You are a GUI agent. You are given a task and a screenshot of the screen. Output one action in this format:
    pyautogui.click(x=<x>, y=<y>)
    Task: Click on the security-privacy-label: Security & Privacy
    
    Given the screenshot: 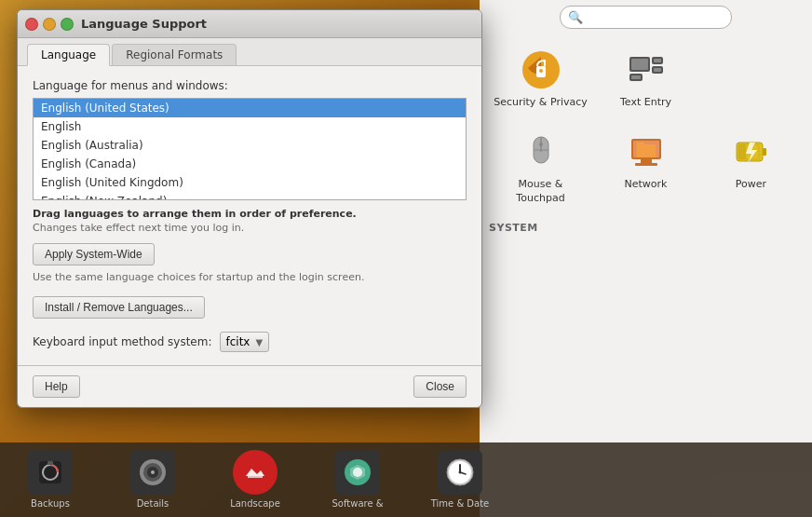 What is the action you would take?
    pyautogui.click(x=540, y=102)
    